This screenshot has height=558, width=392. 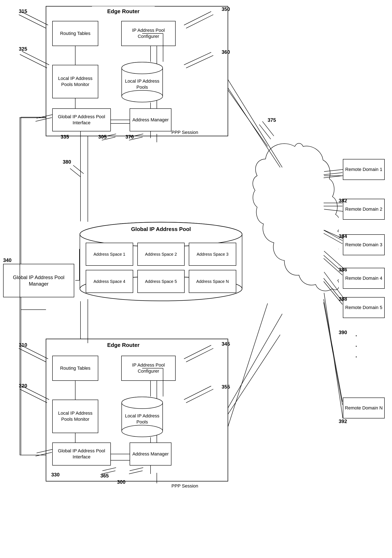 What do you see at coordinates (213, 281) in the screenshot?
I see `address-space-n: Address Space N` at bounding box center [213, 281].